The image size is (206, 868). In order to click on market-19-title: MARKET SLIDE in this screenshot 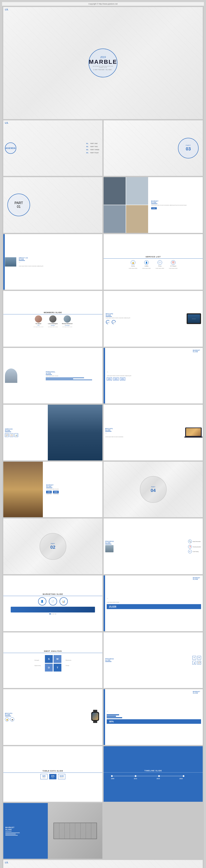, I will do `click(197, 579)`.